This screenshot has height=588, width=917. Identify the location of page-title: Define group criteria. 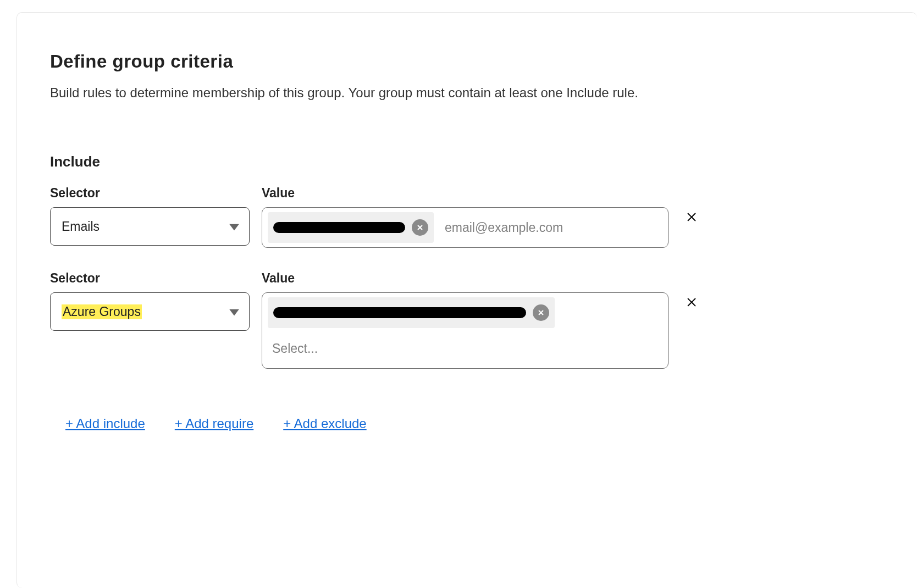
(467, 62).